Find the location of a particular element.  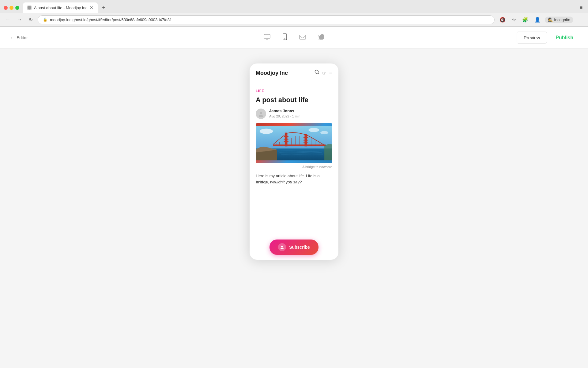

blog-content-area: LIFE A post about life James Jonas Aug 2… is located at coordinates (294, 136).